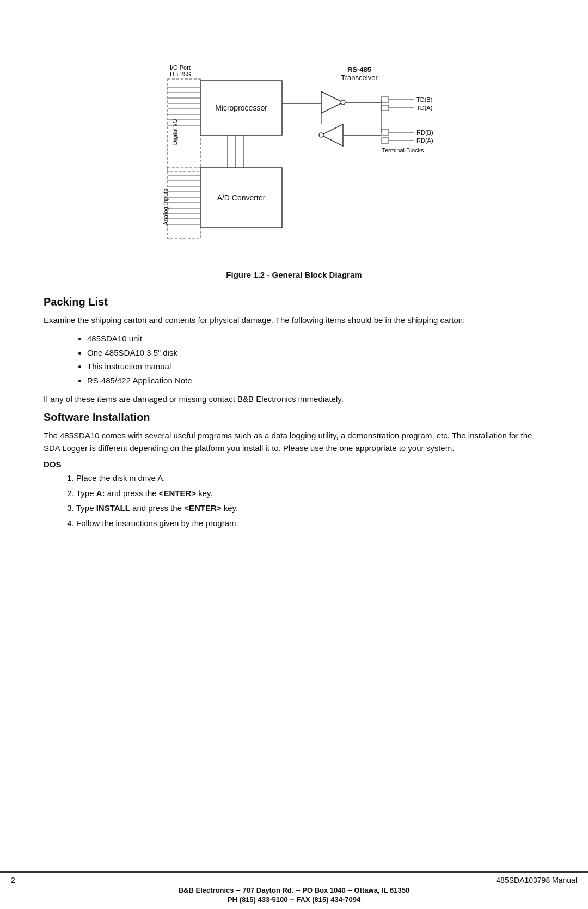 The height and width of the screenshot is (909, 588). Describe the element at coordinates (359, 70) in the screenshot. I see `svg-text: RS-485` at that location.